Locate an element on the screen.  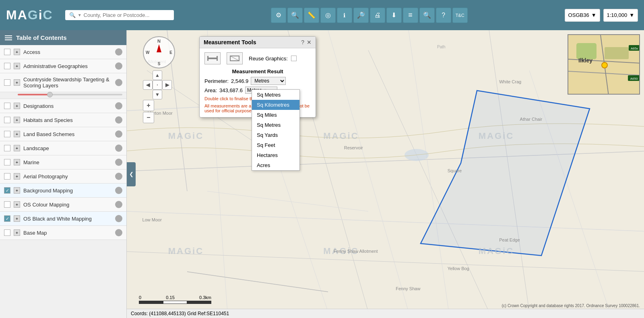
layer-item-background: ✓+Background Mapping is located at coordinates (63, 191).